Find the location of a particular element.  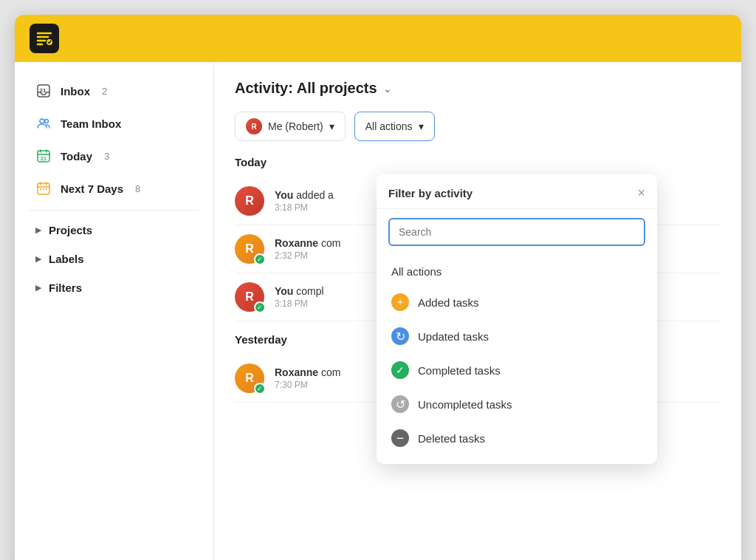

dropdown-item-updated-tasks: ↻ Updated tasks is located at coordinates (517, 336).